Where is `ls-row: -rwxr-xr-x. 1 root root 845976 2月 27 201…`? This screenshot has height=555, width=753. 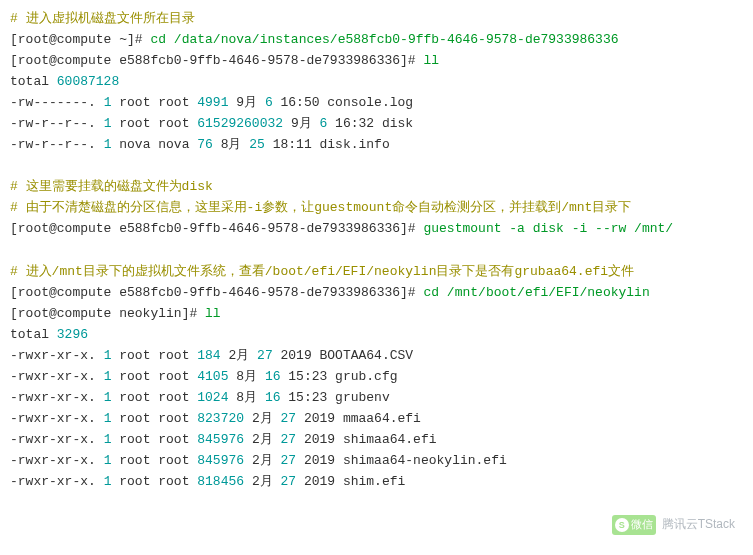 ls-row: -rwxr-xr-x. 1 root root 845976 2月 27 201… is located at coordinates (376, 440).